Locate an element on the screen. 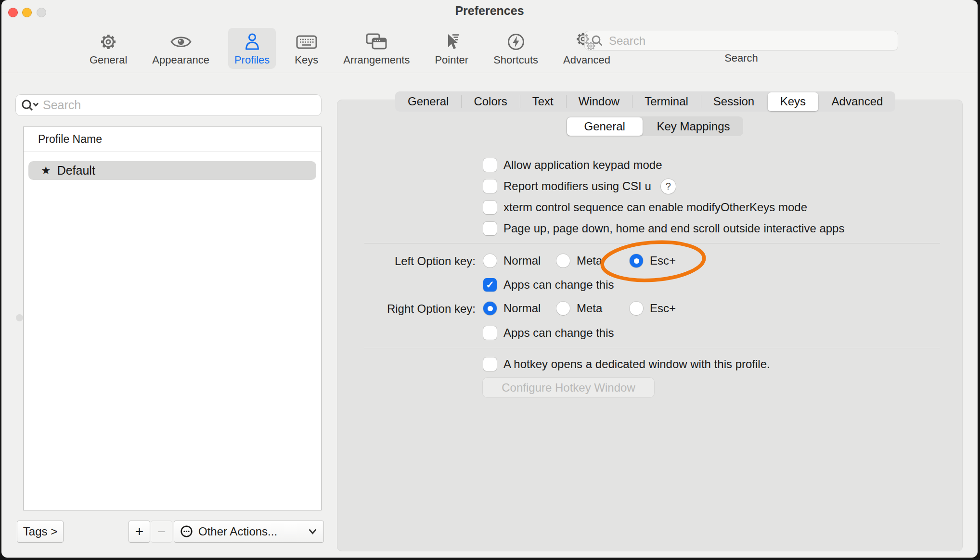 The image size is (980, 560). hotkey-row: A hotkey opens a dedicated window with t… is located at coordinates (627, 364).